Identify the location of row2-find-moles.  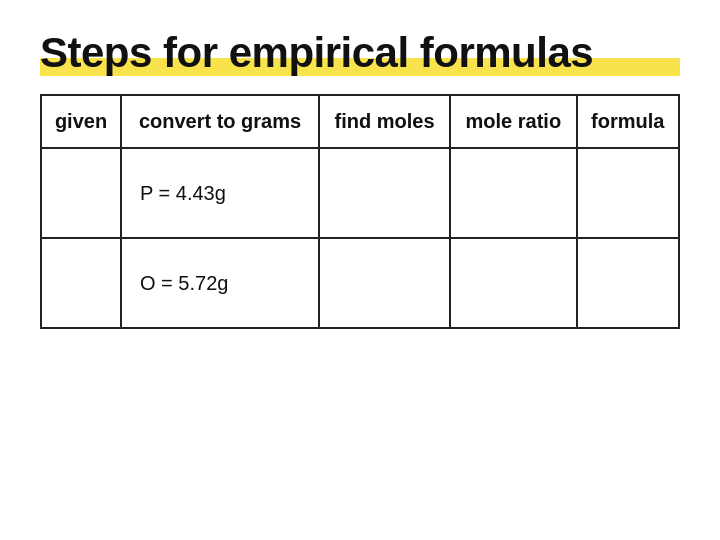
(384, 283).